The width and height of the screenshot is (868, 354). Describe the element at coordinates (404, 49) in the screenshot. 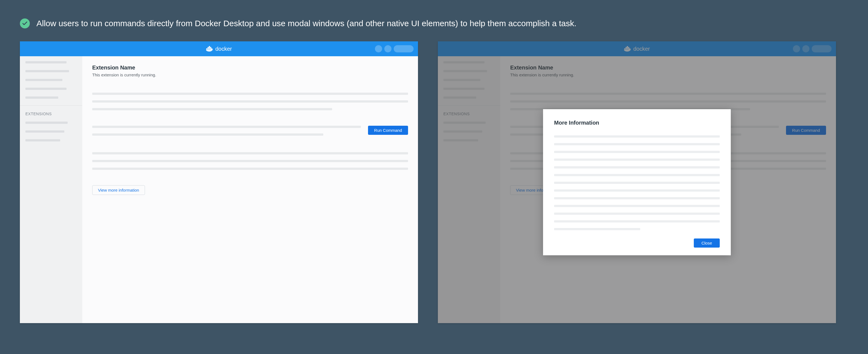

I see `topbar-toggle-placeholder` at that location.